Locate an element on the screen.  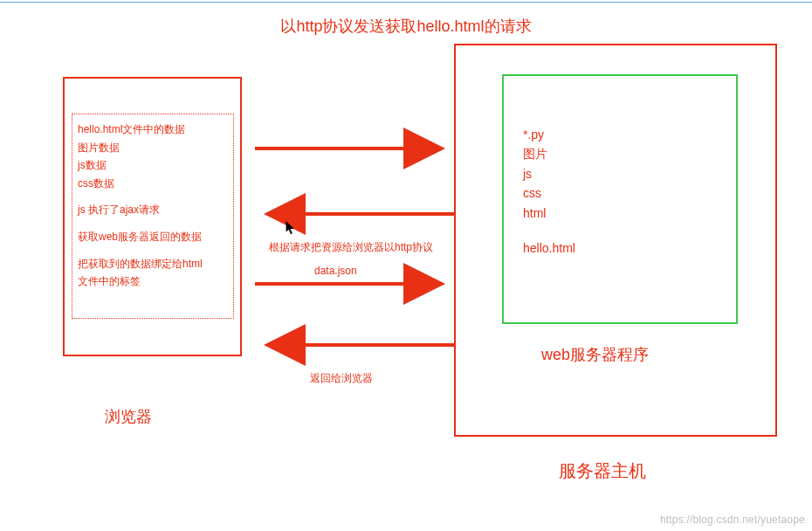
arrow-request-icon is located at coordinates (355, 148).